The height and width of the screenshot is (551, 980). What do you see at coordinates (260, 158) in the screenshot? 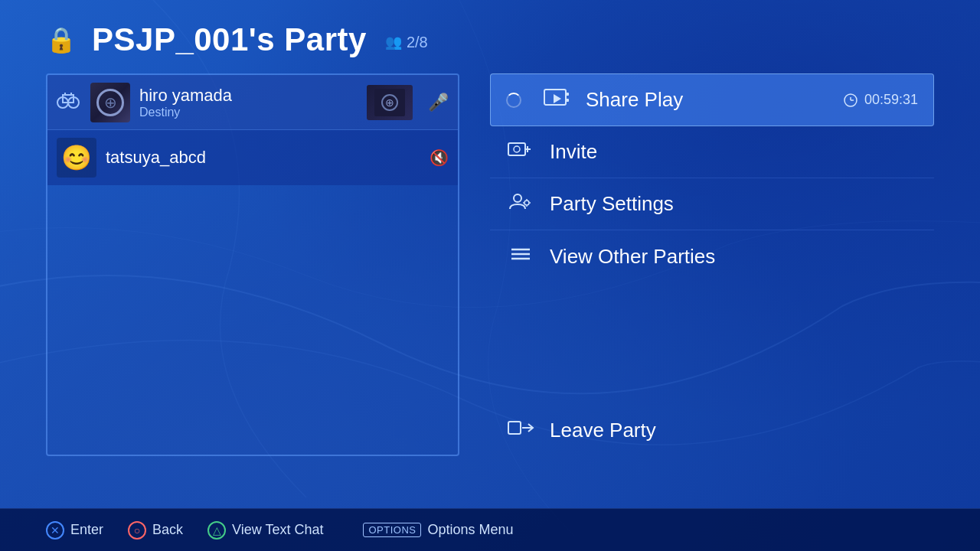
I see `member-name: tatsuya_abcd` at bounding box center [260, 158].